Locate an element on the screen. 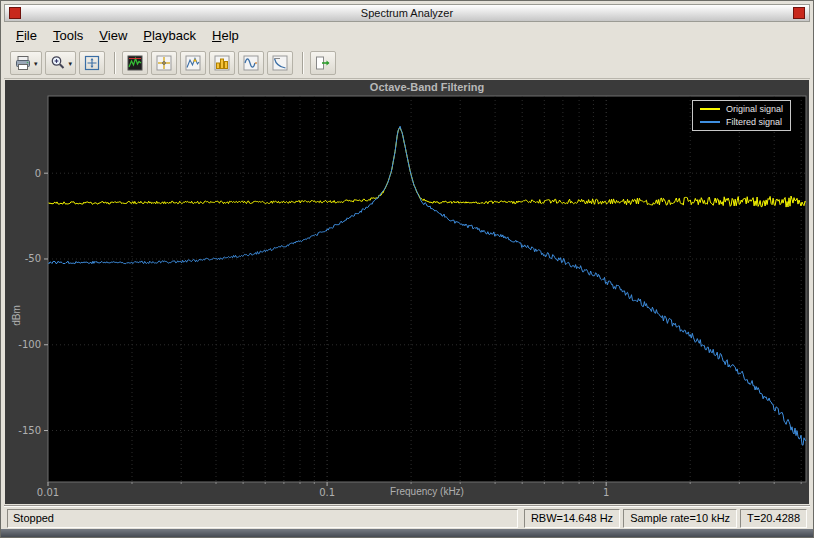 The height and width of the screenshot is (538, 814). status-sample-rate: Sample rate=10 kHz is located at coordinates (680, 518).